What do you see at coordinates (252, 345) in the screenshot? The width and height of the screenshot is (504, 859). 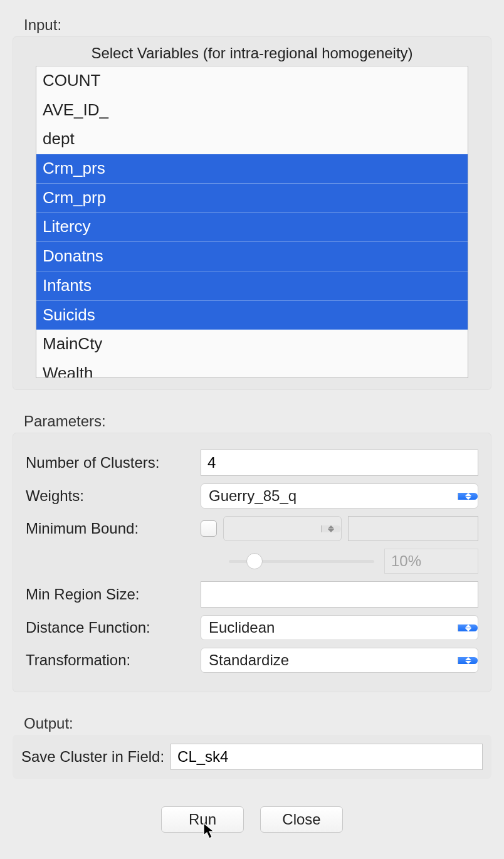 I see `list-item: MainCty` at bounding box center [252, 345].